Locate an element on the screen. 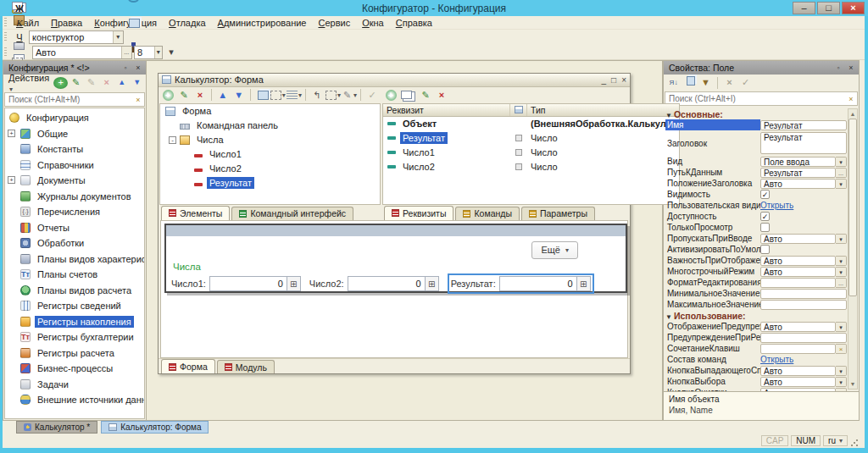  tree-item-12: Регистры сведений is located at coordinates (75, 307).